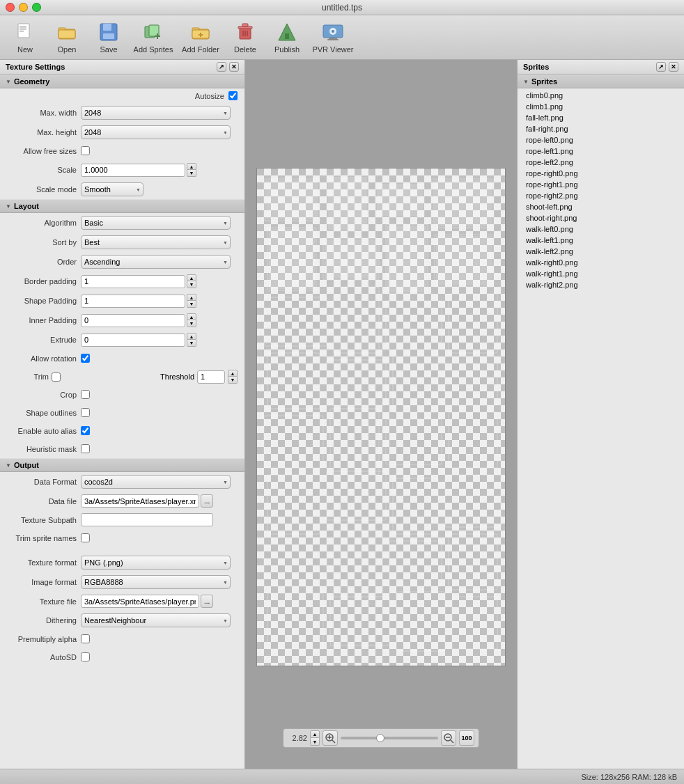  Describe the element at coordinates (153, 38) in the screenshot. I see `add-sprites-button: Add Sprites` at that location.